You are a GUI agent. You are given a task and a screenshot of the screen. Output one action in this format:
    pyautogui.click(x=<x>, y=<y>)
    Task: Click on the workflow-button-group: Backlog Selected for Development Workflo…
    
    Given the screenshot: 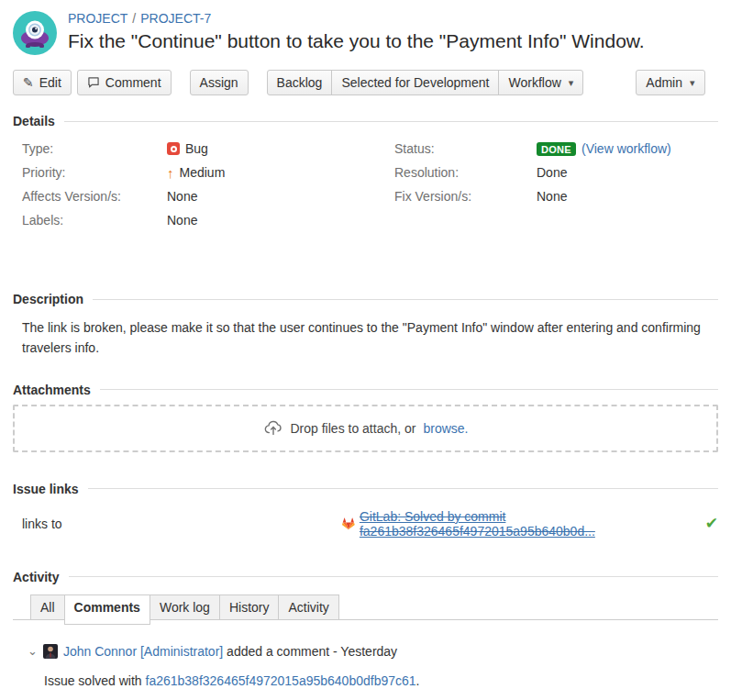 What is the action you would take?
    pyautogui.click(x=426, y=83)
    